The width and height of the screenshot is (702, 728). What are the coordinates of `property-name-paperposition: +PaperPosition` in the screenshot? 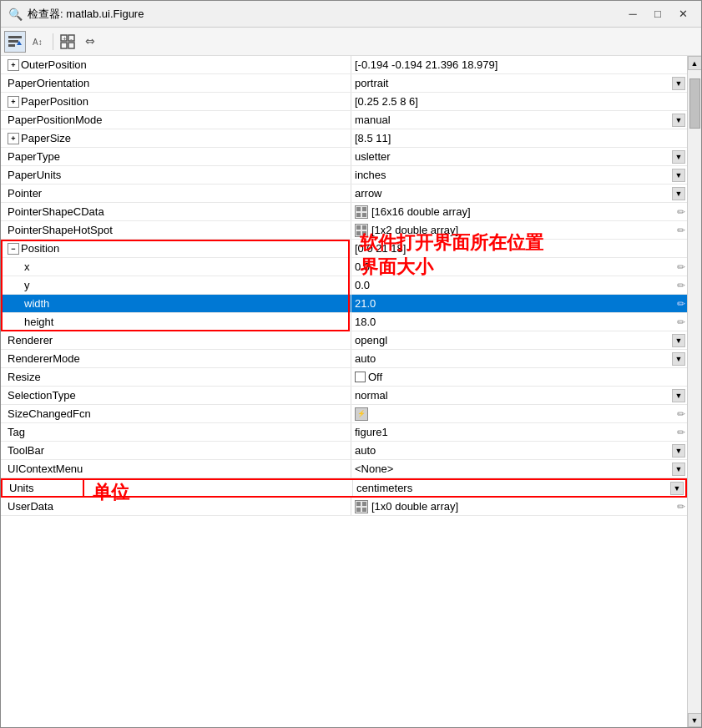 It's located at (176, 102).